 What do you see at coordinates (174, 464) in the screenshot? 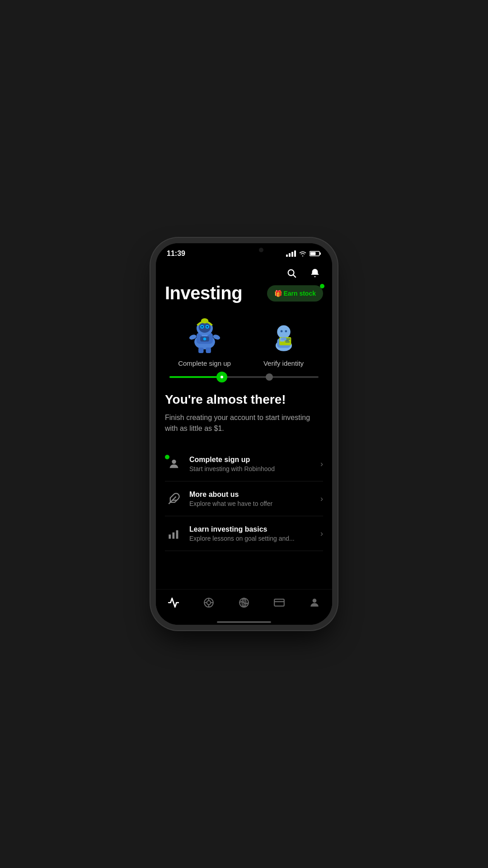
I see `person-icon` at bounding box center [174, 464].